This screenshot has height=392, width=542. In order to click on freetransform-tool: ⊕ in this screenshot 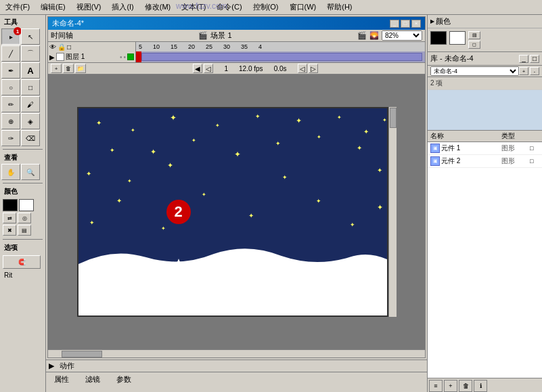, I will do `click(11, 121)`.